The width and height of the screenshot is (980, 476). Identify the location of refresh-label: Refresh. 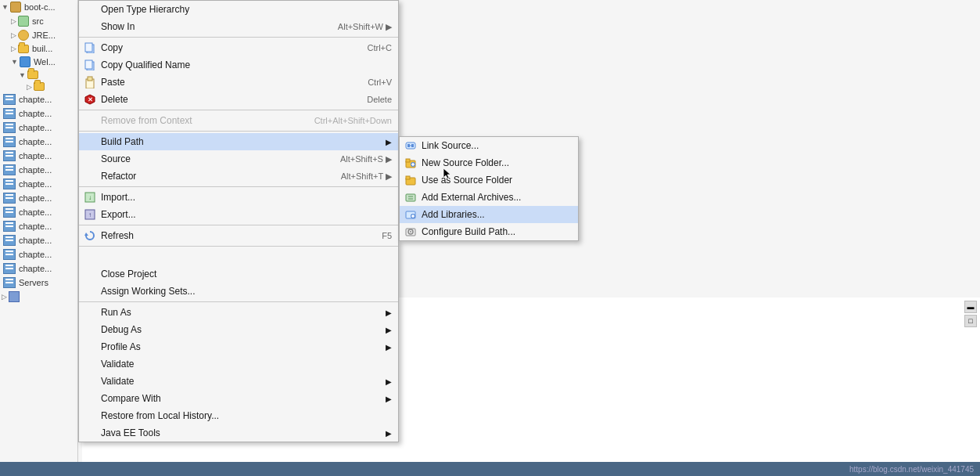
(117, 236).